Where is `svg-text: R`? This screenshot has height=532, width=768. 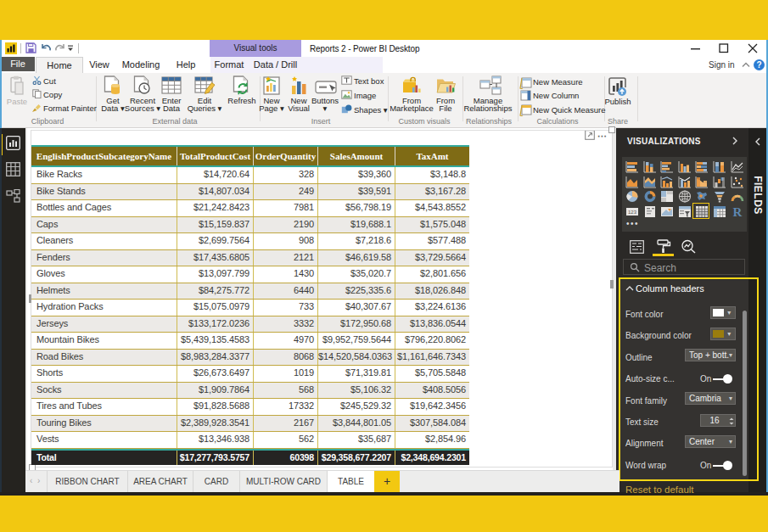 svg-text: R is located at coordinates (738, 212).